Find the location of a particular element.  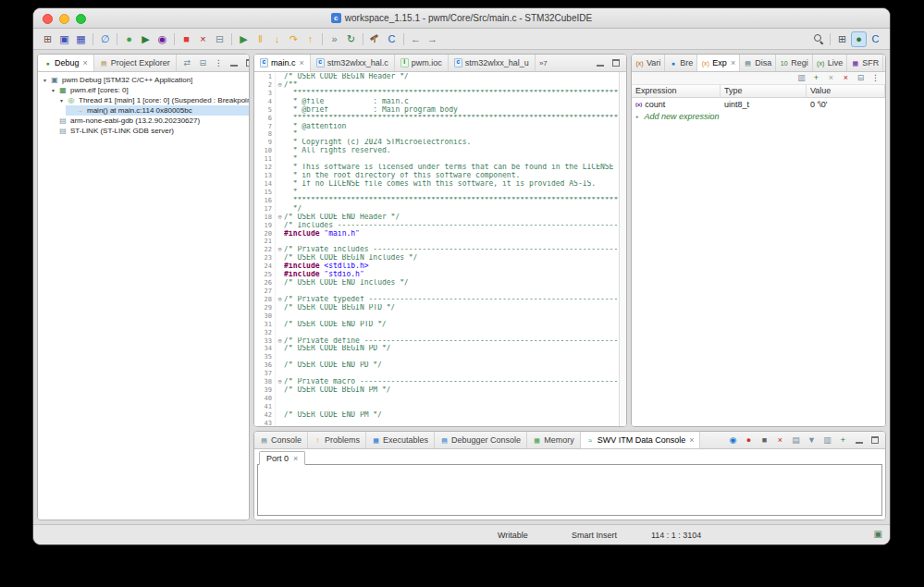

minimize-window-button is located at coordinates (65, 18).